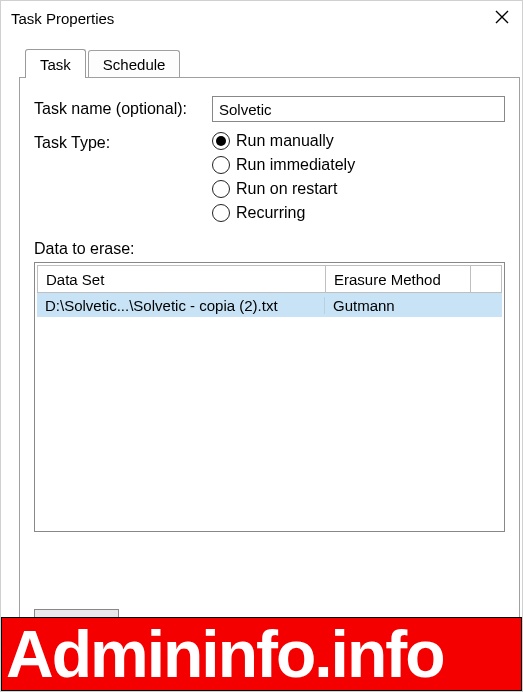 This screenshot has width=523, height=692. I want to click on radio-run-manually: Run manually, so click(284, 141).